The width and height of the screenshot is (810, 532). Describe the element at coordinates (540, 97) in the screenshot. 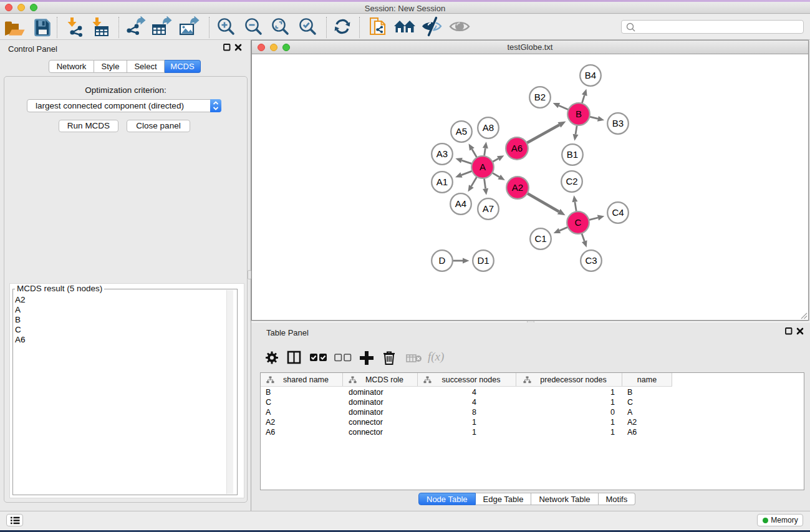

I see `svg-text: B2` at that location.